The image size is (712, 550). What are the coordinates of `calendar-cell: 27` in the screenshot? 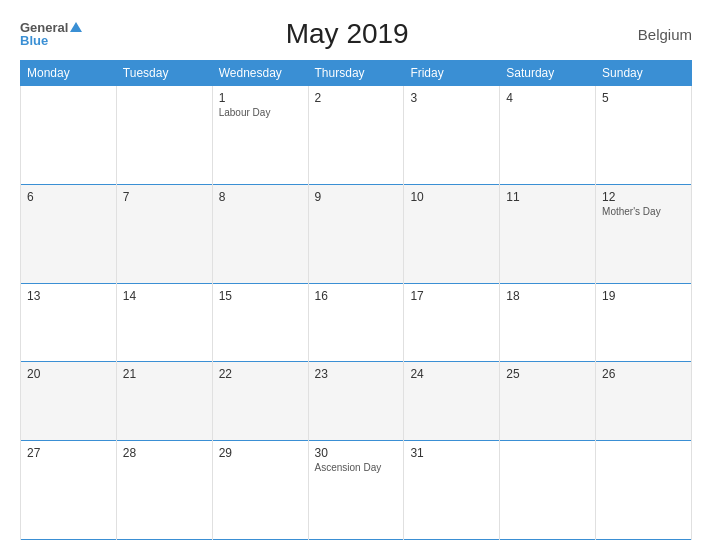 It's located at (69, 490).